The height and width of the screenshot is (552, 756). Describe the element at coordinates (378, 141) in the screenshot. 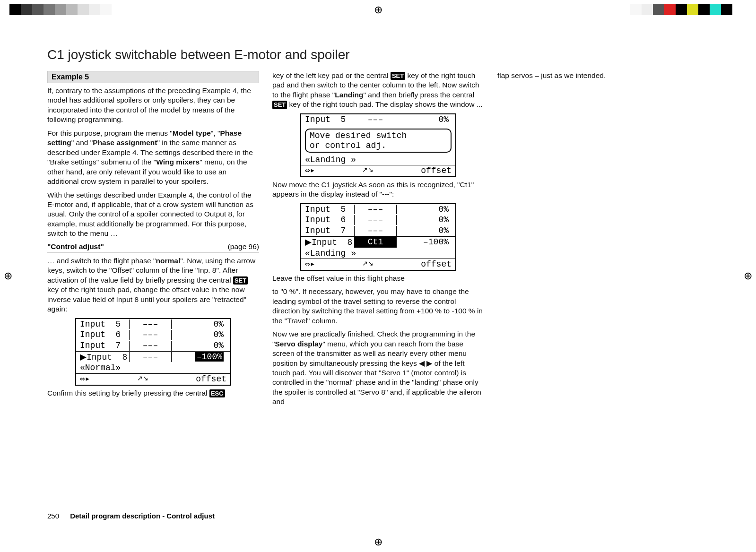

I see `lcd2-overlay: Move desired switch or control adj.` at that location.